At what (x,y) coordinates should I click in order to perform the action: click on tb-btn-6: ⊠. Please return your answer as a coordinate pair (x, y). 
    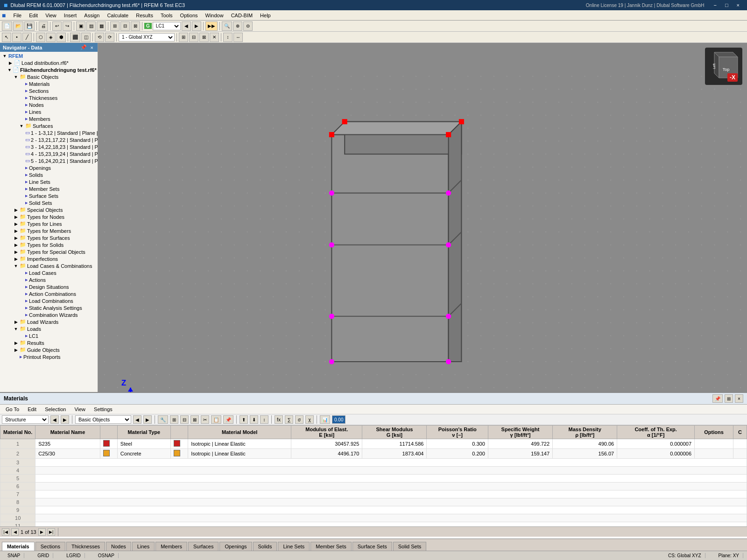
    Looking at the image, I should click on (135, 26).